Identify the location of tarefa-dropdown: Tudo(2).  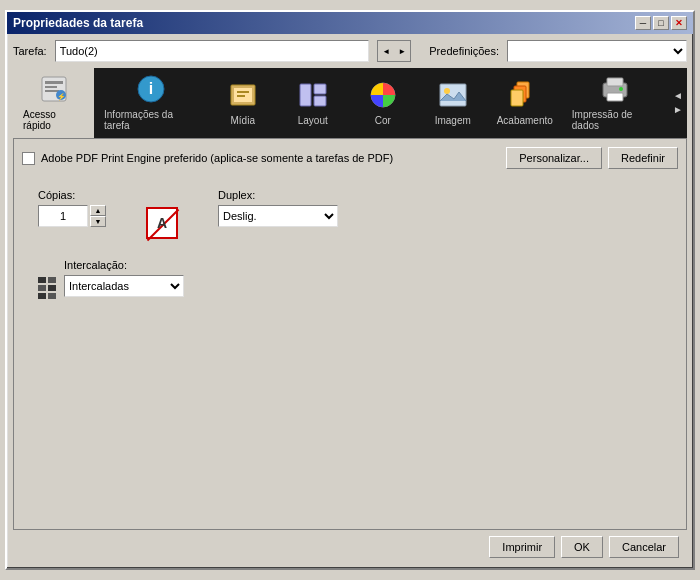
(212, 51).